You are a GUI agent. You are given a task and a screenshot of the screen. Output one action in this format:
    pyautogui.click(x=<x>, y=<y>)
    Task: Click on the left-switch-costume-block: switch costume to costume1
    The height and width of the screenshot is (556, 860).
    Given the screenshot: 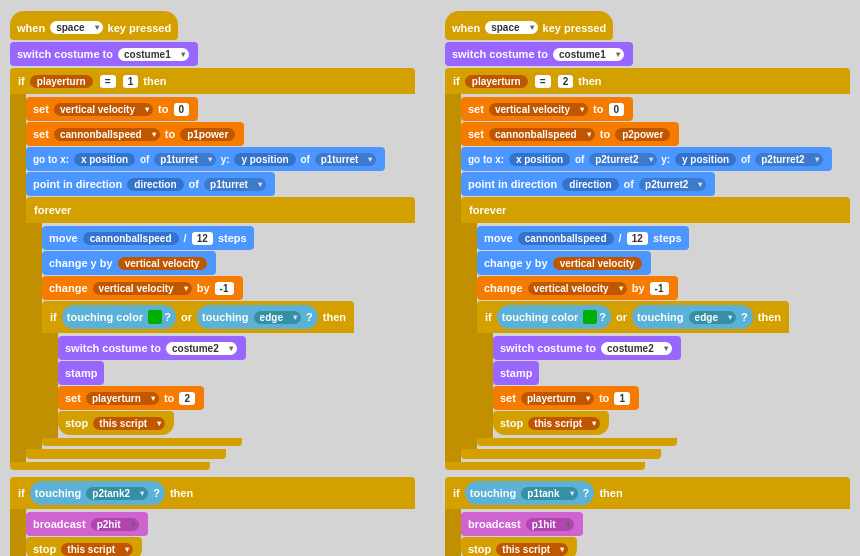 What is the action you would take?
    pyautogui.click(x=104, y=54)
    